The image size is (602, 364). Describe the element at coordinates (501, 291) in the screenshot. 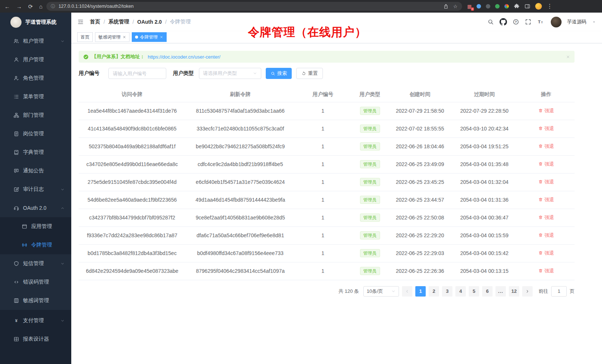

I see `page-ellipsis: ...` at that location.